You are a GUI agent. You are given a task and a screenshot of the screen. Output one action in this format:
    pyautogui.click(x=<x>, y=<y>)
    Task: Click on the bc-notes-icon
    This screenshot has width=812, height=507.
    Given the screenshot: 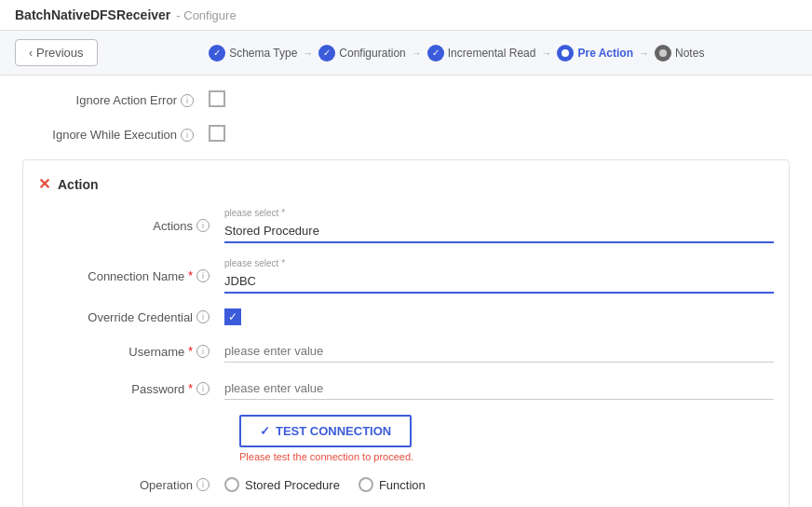 What is the action you would take?
    pyautogui.click(x=663, y=53)
    